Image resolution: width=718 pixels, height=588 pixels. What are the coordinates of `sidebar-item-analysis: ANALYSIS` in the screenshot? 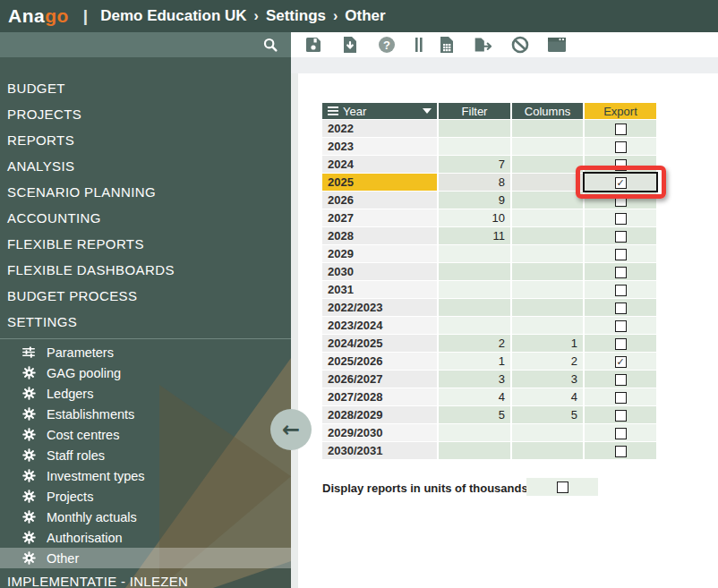 It's located at (145, 166).